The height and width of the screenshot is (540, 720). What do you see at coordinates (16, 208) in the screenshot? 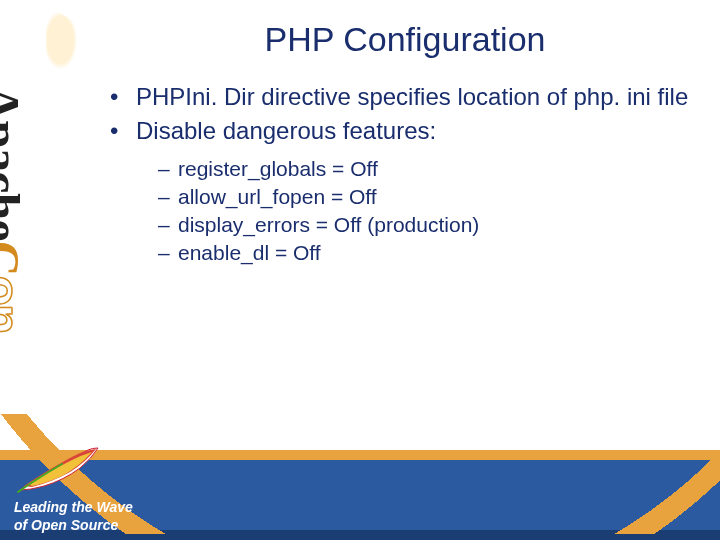
I see `apachecon-text: ApacheCon` at bounding box center [16, 208].